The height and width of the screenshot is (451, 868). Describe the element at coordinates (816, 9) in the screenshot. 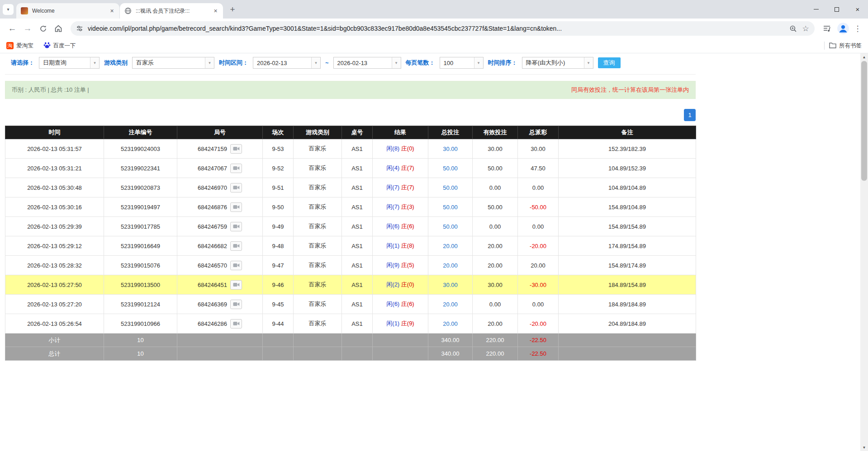

I see `minimize-button` at that location.